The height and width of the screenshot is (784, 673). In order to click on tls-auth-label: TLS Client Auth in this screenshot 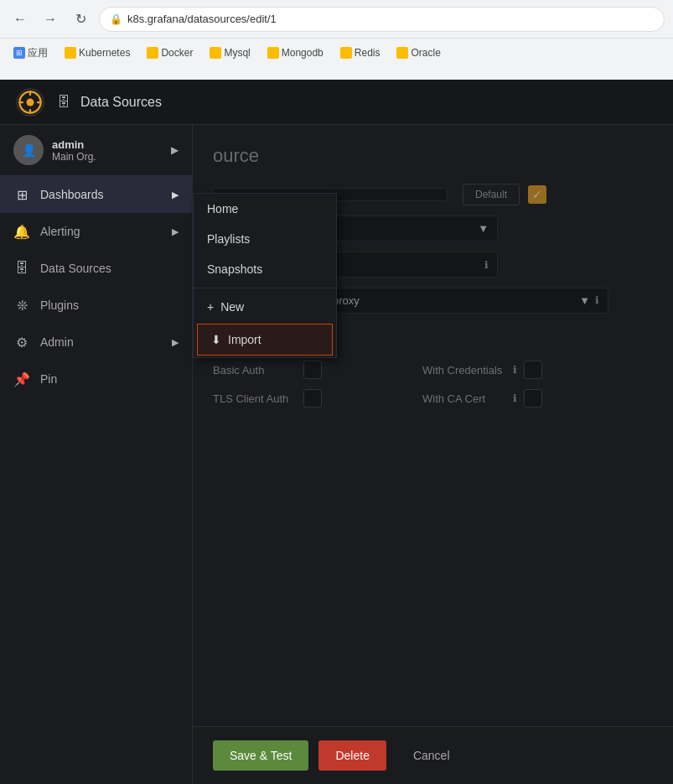, I will do `click(255, 399)`.